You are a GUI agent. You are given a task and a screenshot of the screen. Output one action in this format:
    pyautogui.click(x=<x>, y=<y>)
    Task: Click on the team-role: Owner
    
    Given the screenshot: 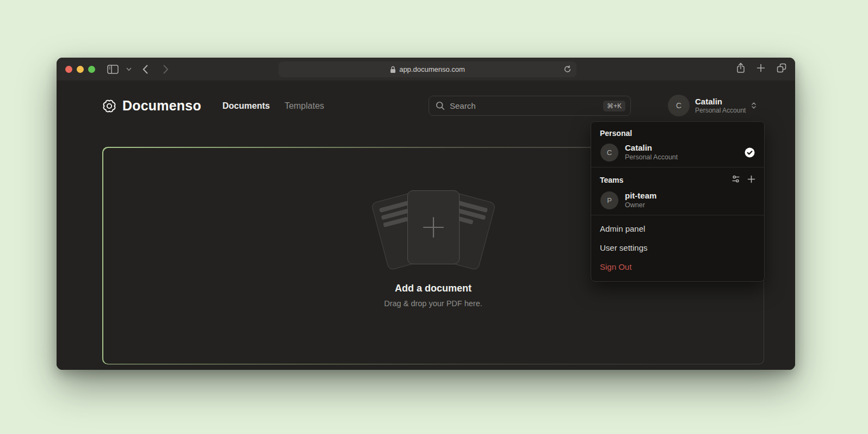 What is the action you would take?
    pyautogui.click(x=641, y=205)
    